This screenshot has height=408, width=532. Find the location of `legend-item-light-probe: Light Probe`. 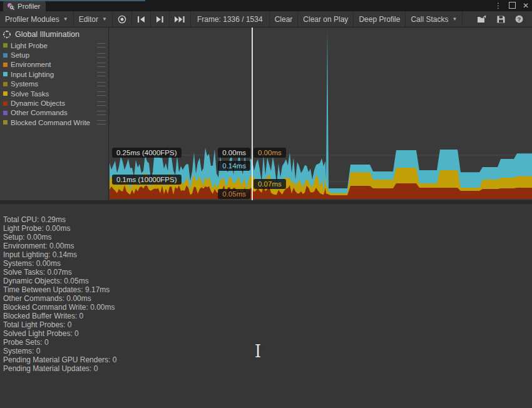

legend-item-light-probe: Light Probe is located at coordinates (54, 45).